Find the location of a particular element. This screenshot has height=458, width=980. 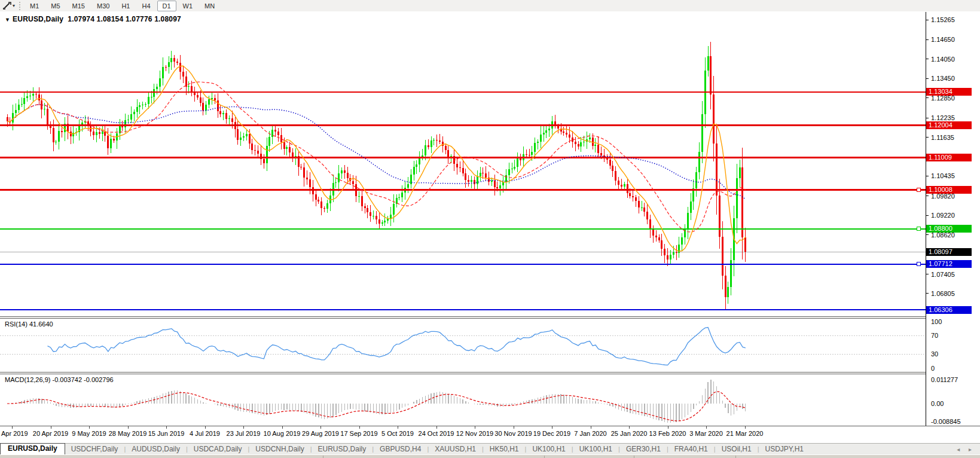

rsi-label: RSI(14) 41.6640 is located at coordinates (29, 324).